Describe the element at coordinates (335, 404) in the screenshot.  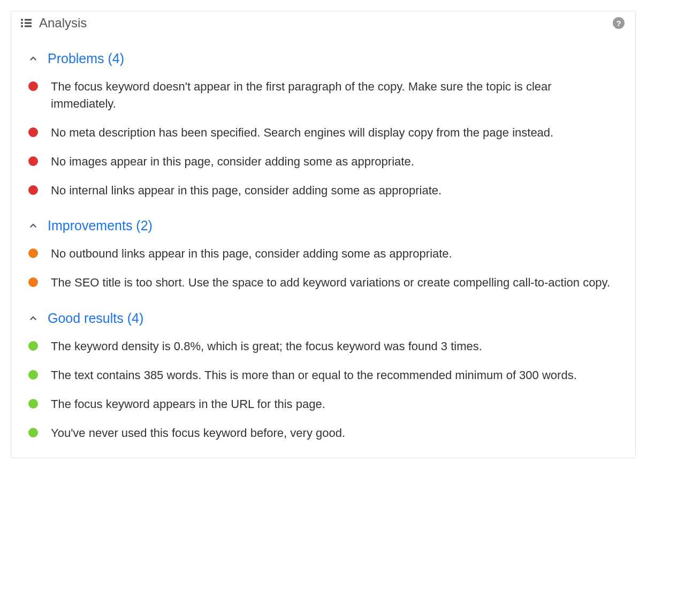
I see `item-text: The focus keyword appears in the URL for…` at that location.